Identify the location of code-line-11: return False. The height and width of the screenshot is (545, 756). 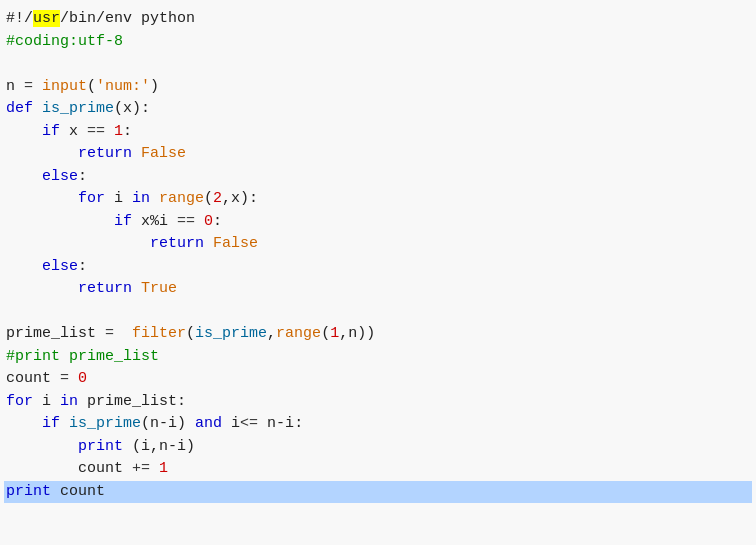
(378, 244).